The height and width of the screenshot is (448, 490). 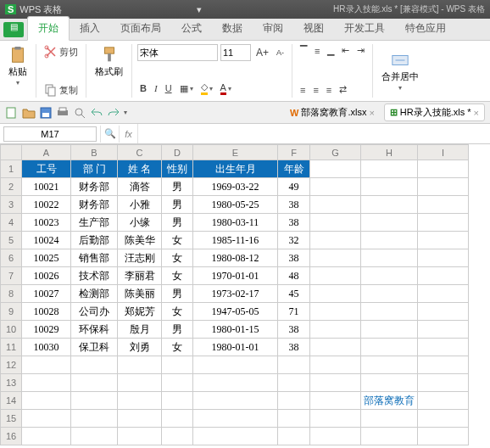 What do you see at coordinates (140, 222) in the screenshot?
I see `cell: 小缘` at bounding box center [140, 222].